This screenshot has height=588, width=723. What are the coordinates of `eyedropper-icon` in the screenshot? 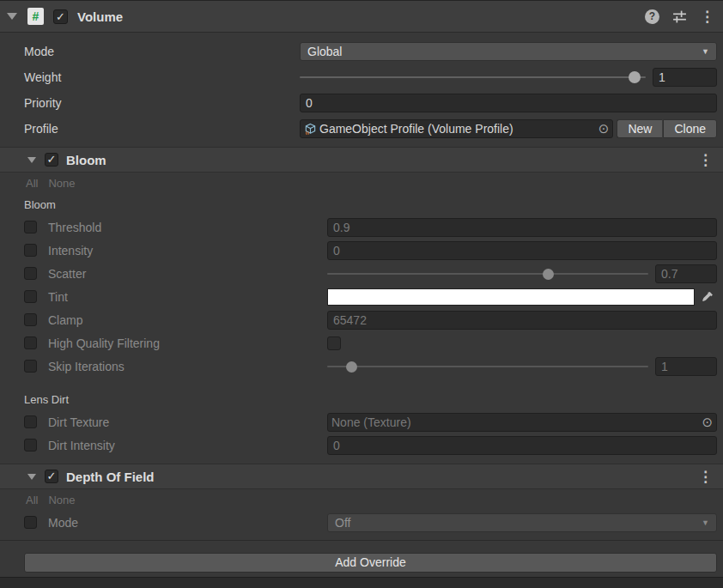 It's located at (708, 297).